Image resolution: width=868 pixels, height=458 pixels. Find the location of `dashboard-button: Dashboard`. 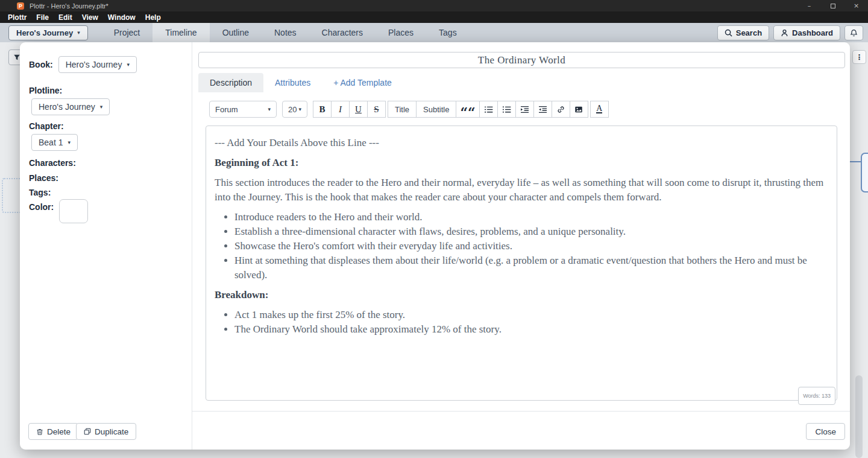

dashboard-button: Dashboard is located at coordinates (807, 33).